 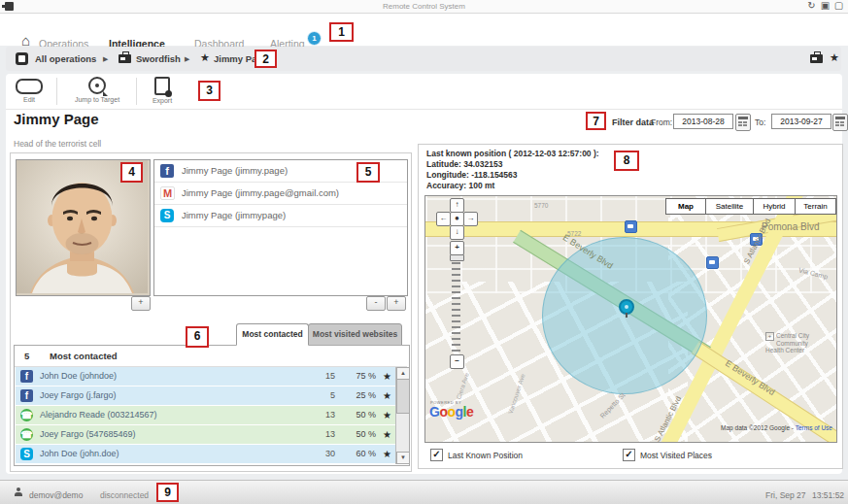 What do you see at coordinates (206, 377) in the screenshot?
I see `table-row: f John Doe (johndoe) 15 75 % ★` at bounding box center [206, 377].